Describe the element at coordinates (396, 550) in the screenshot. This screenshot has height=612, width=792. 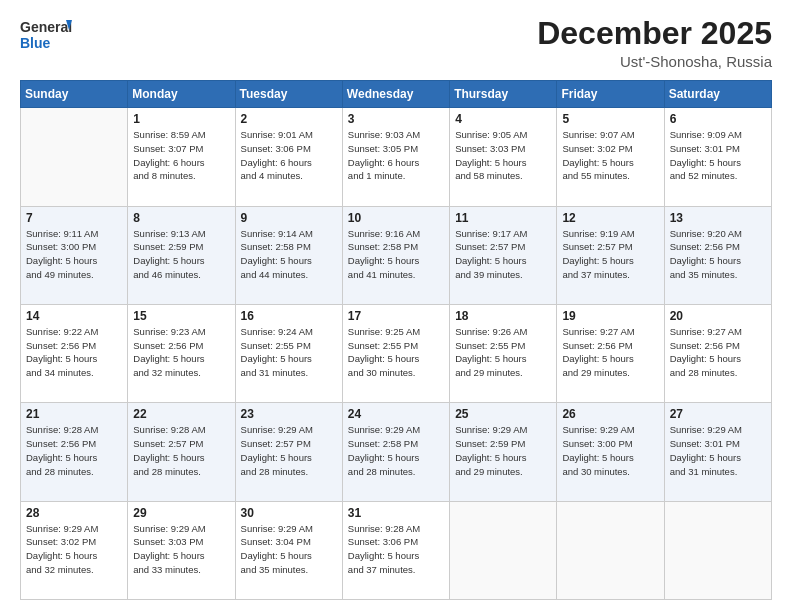
I see `day-info: Sunrise: 9:28 AM Sunset: 3:06 PM Dayligh…` at that location.